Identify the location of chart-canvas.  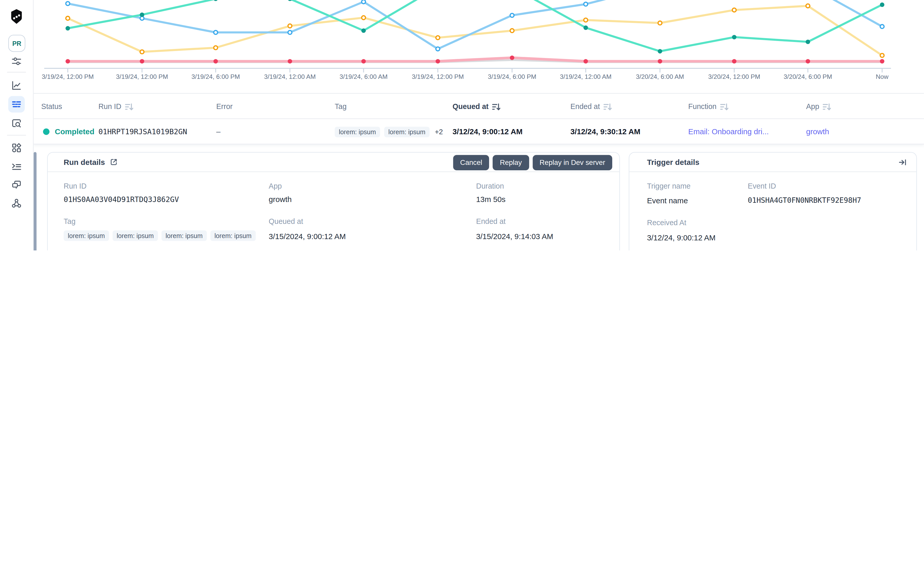
(479, 43).